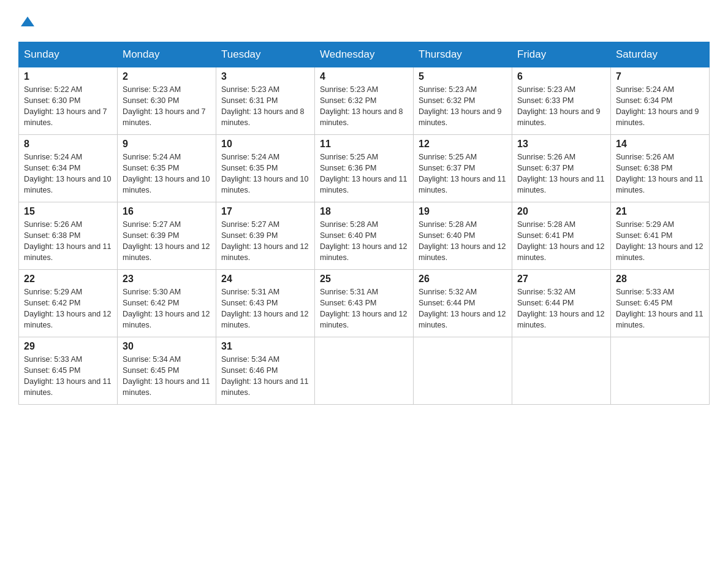  Describe the element at coordinates (561, 304) in the screenshot. I see `table-row: 27 Sunrise: 5:32 AMSunset: 6:44 PMDaylig…` at that location.